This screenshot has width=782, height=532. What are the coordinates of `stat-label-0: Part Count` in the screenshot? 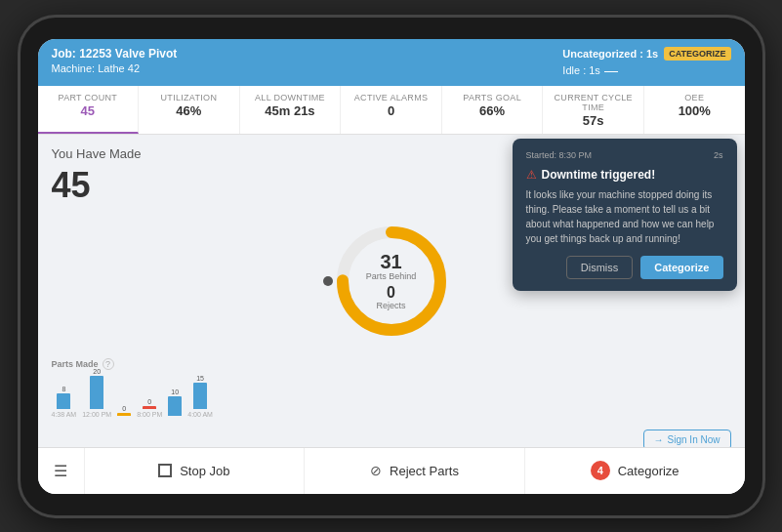 It's located at (88, 98).